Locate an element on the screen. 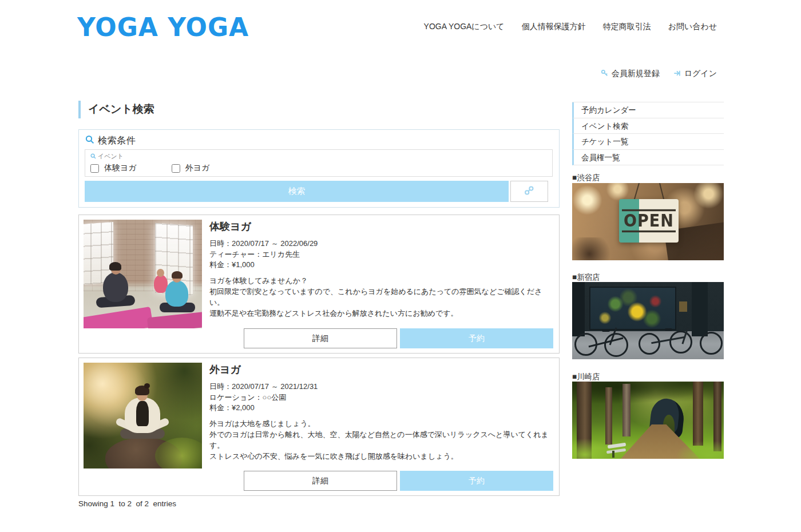 Image resolution: width=801 pixels, height=532 pixels. search-condition-group: イベント 体験ヨガ 外ヨガ is located at coordinates (319, 163).